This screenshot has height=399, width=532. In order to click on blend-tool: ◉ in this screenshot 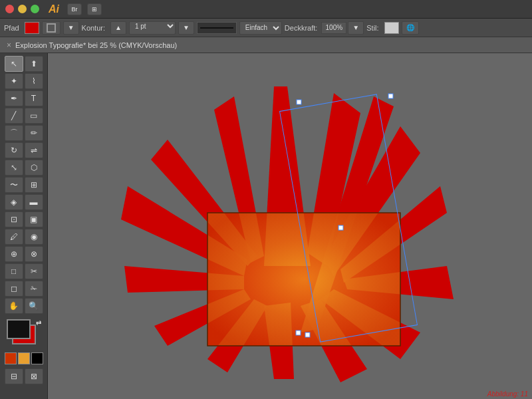, I will do `click(34, 237)`.